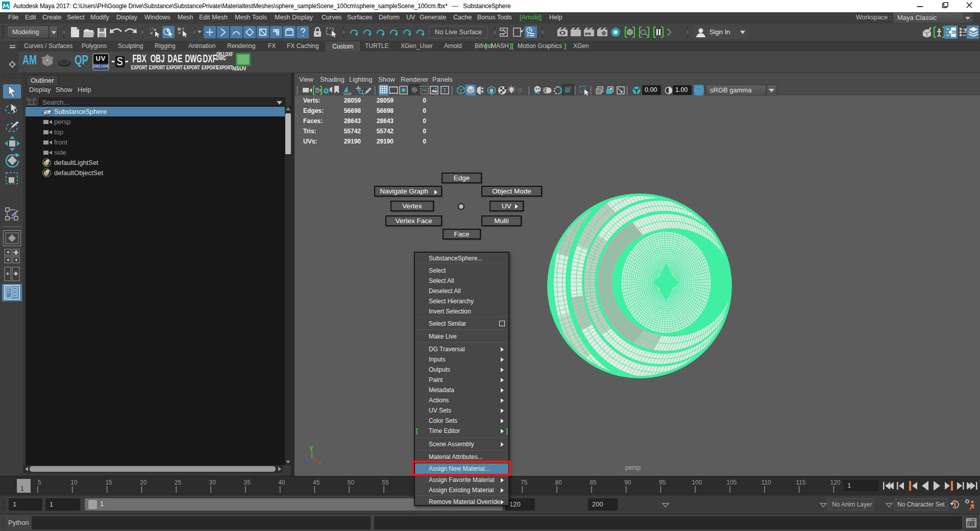 The width and height of the screenshot is (980, 531). I want to click on svg-text: z, so click(304, 463).